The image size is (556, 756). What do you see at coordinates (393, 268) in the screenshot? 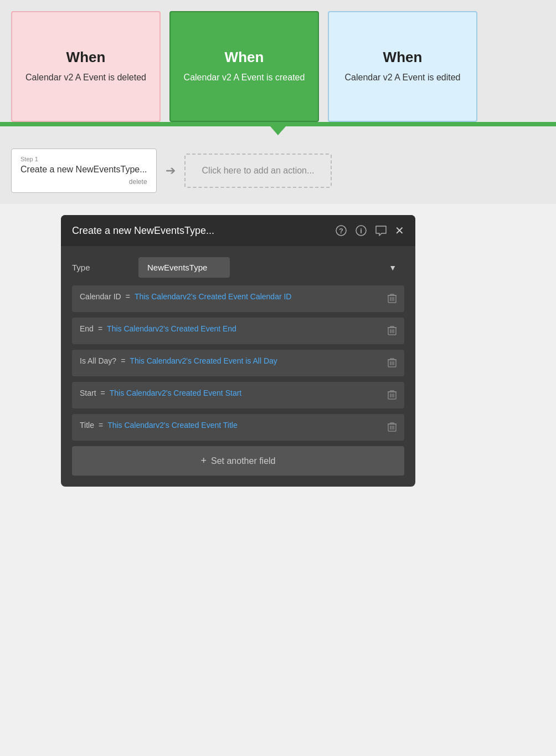
I see `chevron-down-icon: ▼` at bounding box center [393, 268].